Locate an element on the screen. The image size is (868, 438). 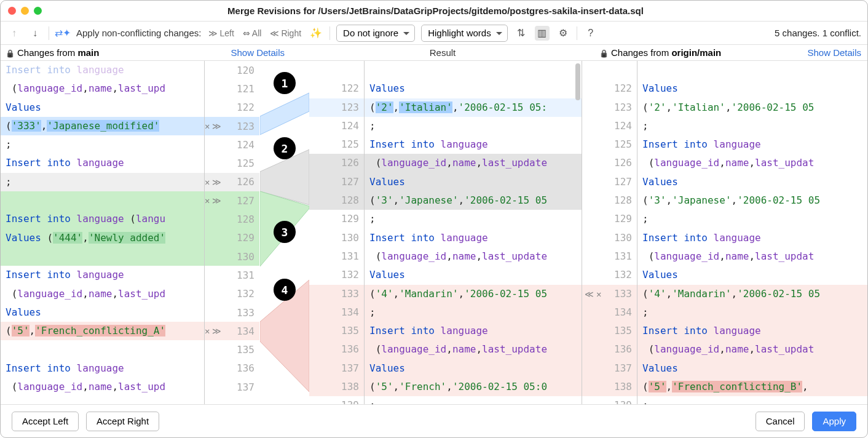
code-line: Values ('444','Newly added' is located at coordinates (102, 238).